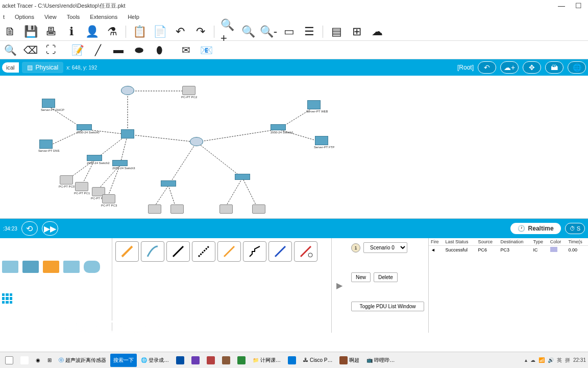 This screenshot has height=368, width=588. Describe the element at coordinates (124, 360) in the screenshot. I see `taskbar-browser: 搜索一下` at that location.